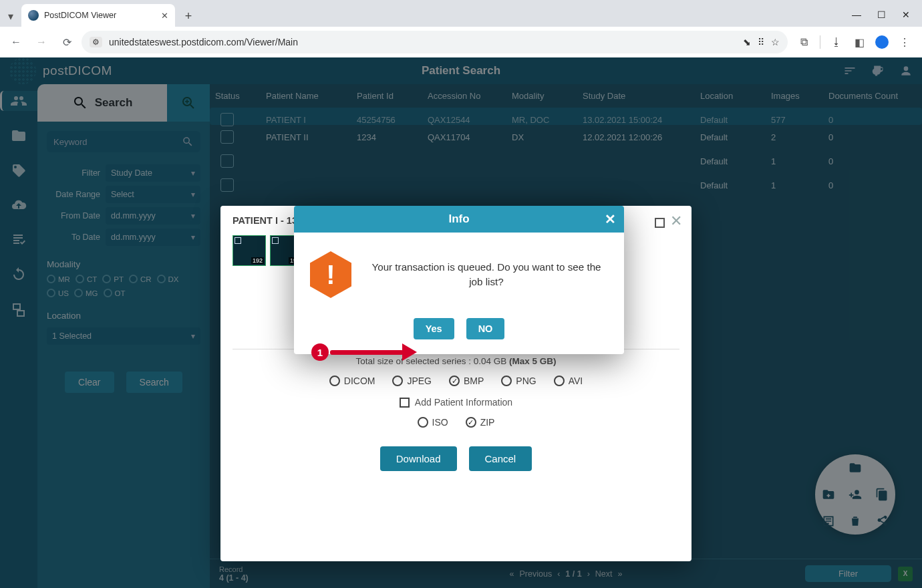 Image resolution: width=922 pixels, height=588 pixels. What do you see at coordinates (676, 221) in the screenshot?
I see `download-close-icon: ✕` at bounding box center [676, 221].